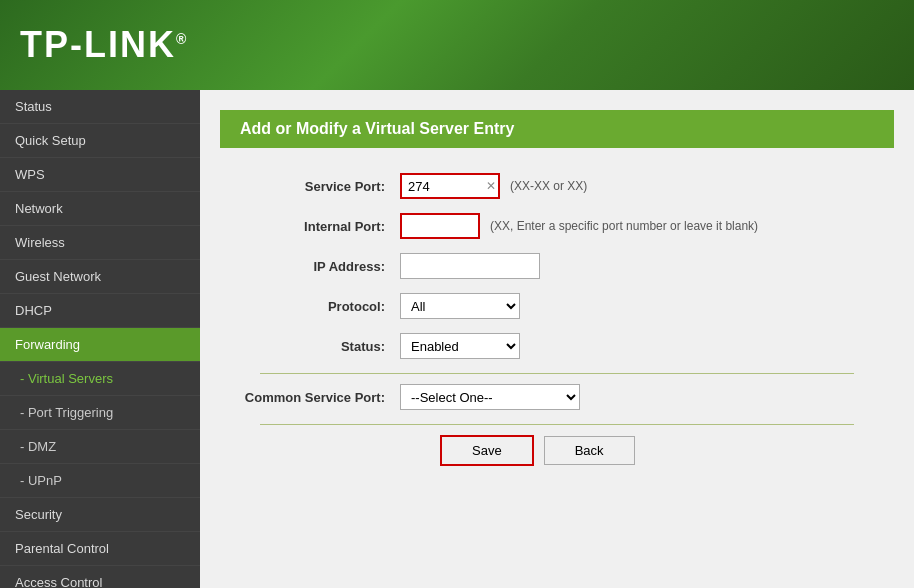 The width and height of the screenshot is (914, 588). What do you see at coordinates (548, 186) in the screenshot?
I see `service-port-hint: (XX-XX or XX)` at bounding box center [548, 186].